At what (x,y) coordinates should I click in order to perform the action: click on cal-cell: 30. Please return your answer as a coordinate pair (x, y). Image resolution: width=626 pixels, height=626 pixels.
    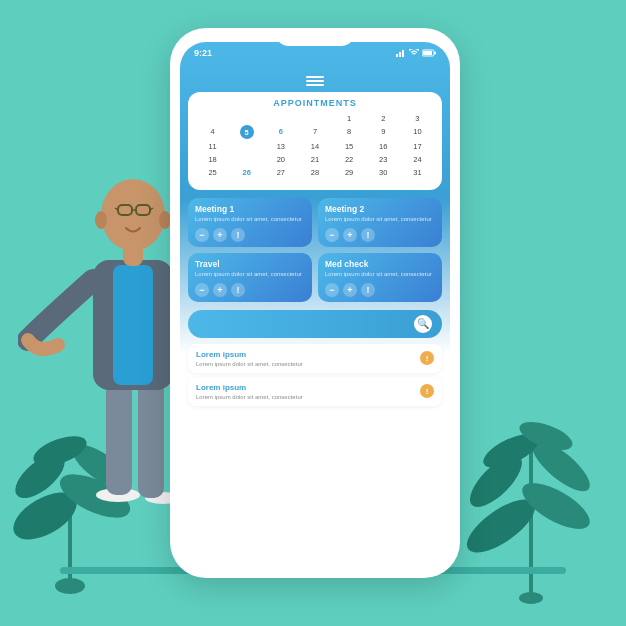
    Looking at the image, I should click on (384, 172).